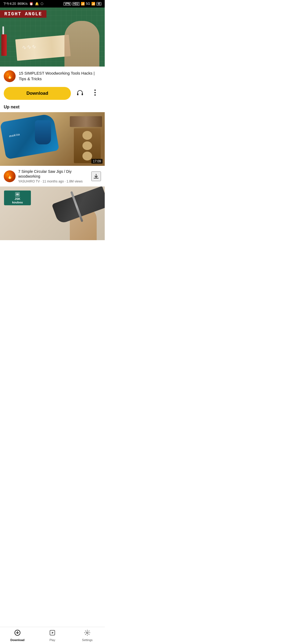 The image size is (290, 644). I want to click on status-time: 下午4:20, so click(10, 4).